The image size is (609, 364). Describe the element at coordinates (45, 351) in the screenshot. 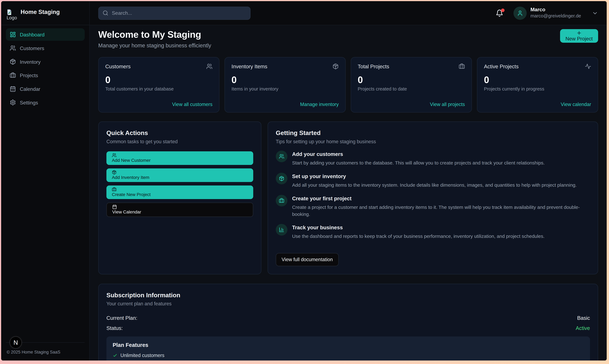

I see `sidebar-footer: N © 2025 Home Staging SaaS` at that location.